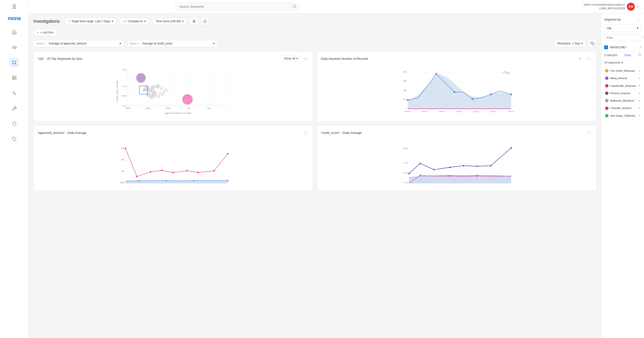  Describe the element at coordinates (638, 28) in the screenshot. I see `segment-dropdown-chevron-icon: ▾` at that location.